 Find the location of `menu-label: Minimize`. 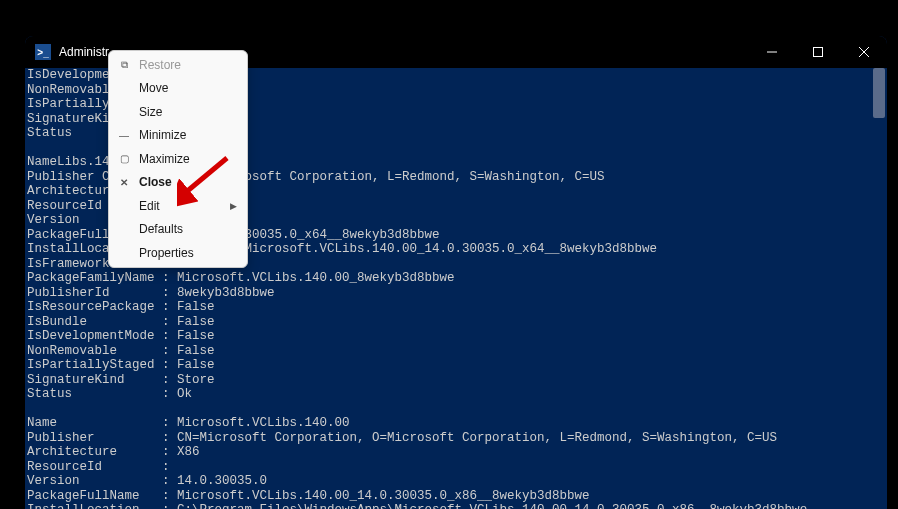

menu-label: Minimize is located at coordinates (188, 135).